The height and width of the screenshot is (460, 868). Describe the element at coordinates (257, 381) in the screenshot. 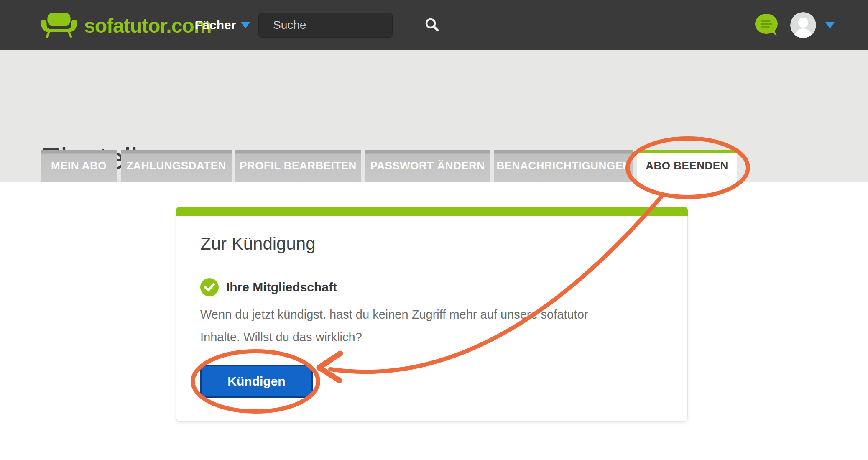

I see `cancel-subscription-button: Kündigen` at that location.